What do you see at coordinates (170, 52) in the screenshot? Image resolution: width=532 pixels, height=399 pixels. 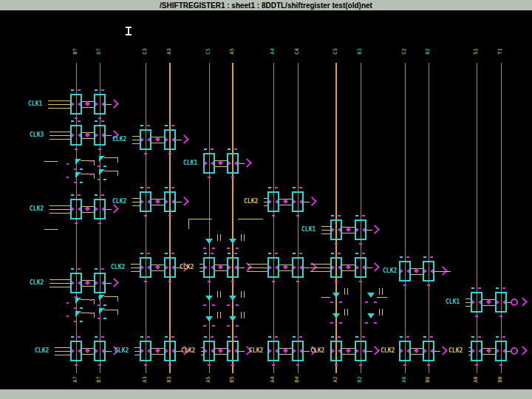 I see `net-label-top: A3` at bounding box center [170, 52].